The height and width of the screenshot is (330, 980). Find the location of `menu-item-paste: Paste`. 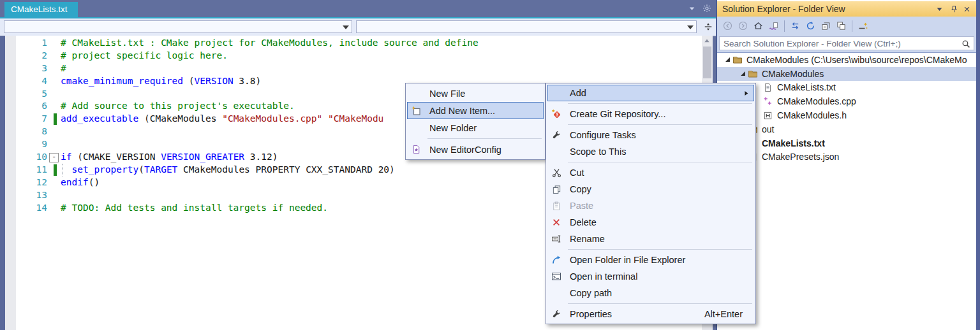

menu-item-paste: Paste is located at coordinates (651, 206).